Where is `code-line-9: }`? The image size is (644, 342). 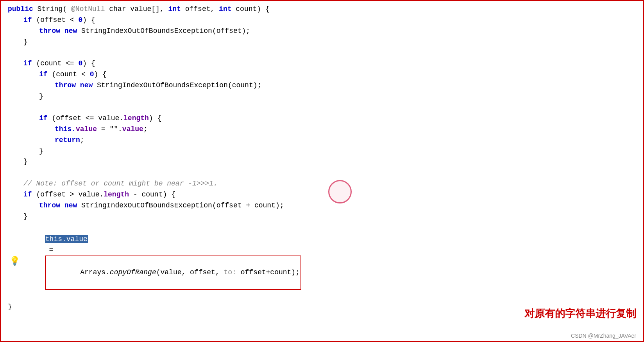 code-line-9: } is located at coordinates (322, 97).